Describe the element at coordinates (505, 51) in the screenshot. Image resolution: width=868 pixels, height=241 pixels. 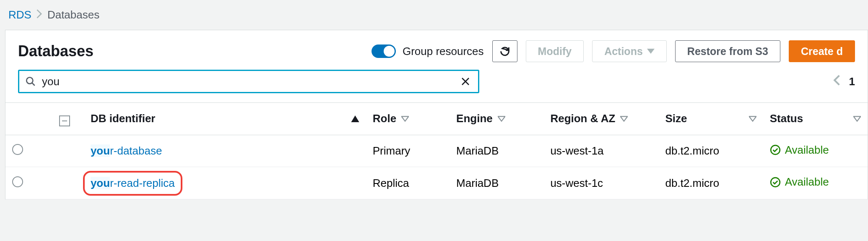
I see `refresh-icon` at that location.